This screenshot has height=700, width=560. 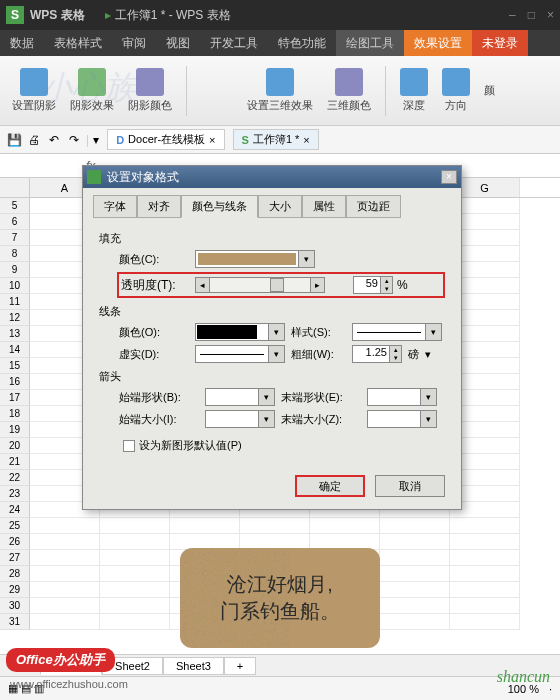 What do you see at coordinates (129, 446) in the screenshot?
I see `default-checkbox` at bounding box center [129, 446].